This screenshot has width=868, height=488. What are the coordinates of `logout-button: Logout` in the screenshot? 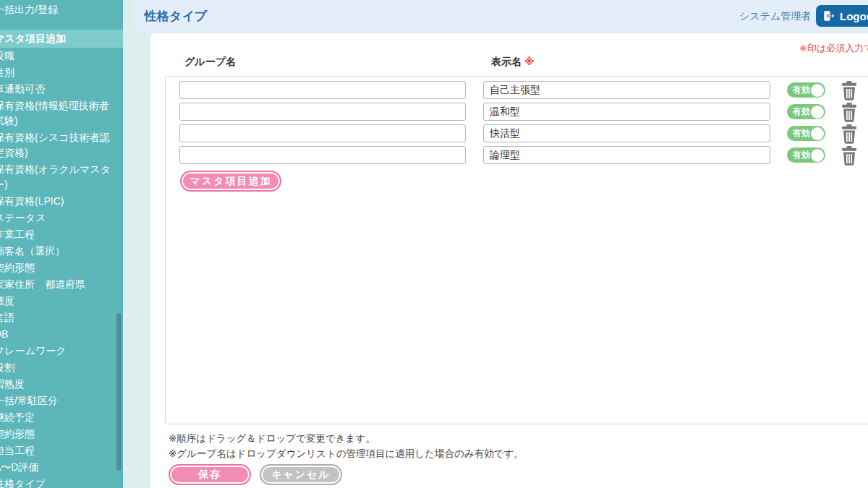 It's located at (842, 16).